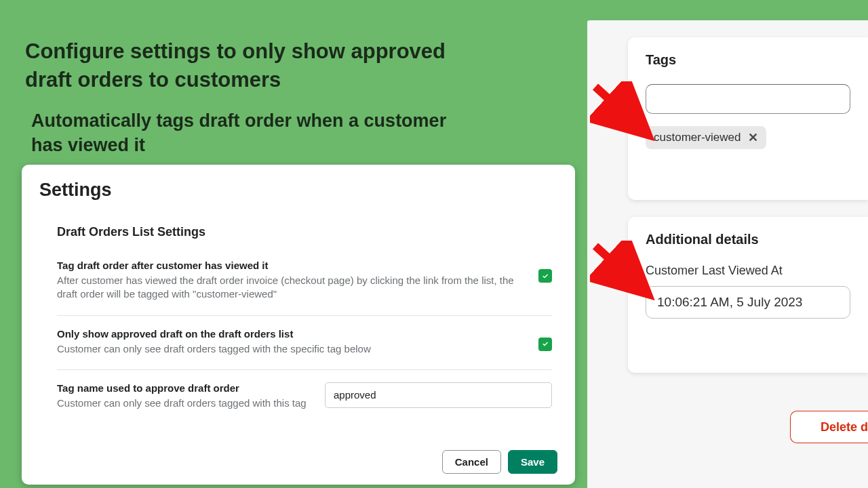  I want to click on details-field-label: Customer Last Viewed At, so click(748, 271).